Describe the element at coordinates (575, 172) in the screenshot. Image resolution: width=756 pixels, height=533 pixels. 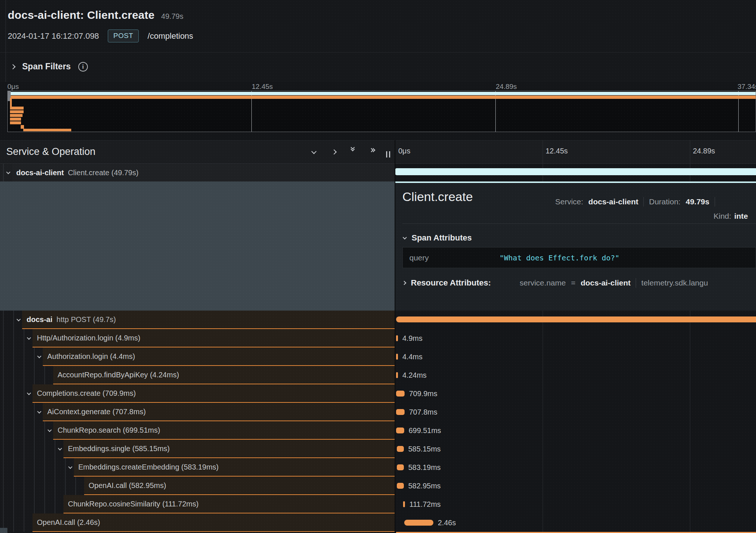
I see `span-bar-client-create` at that location.